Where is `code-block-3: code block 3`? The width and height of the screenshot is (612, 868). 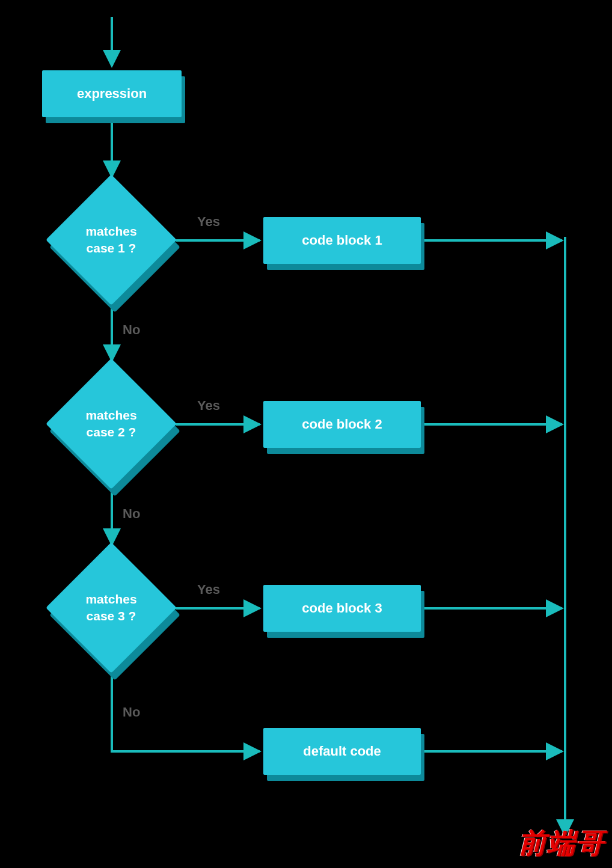
code-block-3: code block 3 is located at coordinates (342, 608).